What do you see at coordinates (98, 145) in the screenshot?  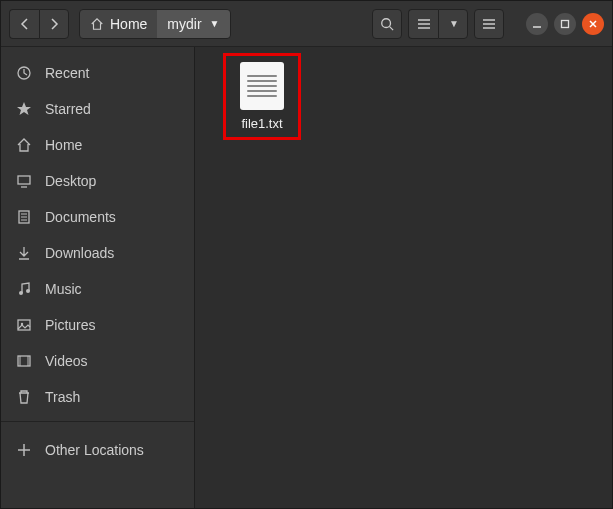 I see `sidebar-item-home: Home` at bounding box center [98, 145].